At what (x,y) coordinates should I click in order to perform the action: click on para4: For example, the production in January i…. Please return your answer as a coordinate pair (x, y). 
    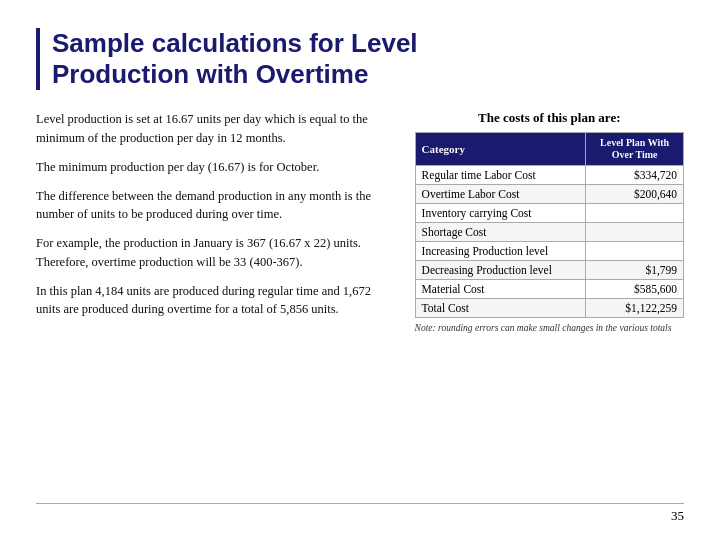
    Looking at the image, I should click on (210, 253).